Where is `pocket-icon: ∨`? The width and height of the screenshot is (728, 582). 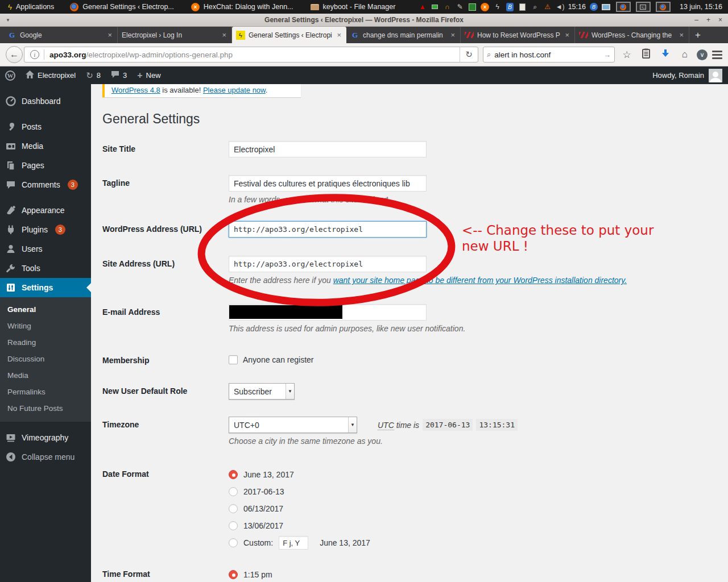
pocket-icon: ∨ is located at coordinates (702, 55).